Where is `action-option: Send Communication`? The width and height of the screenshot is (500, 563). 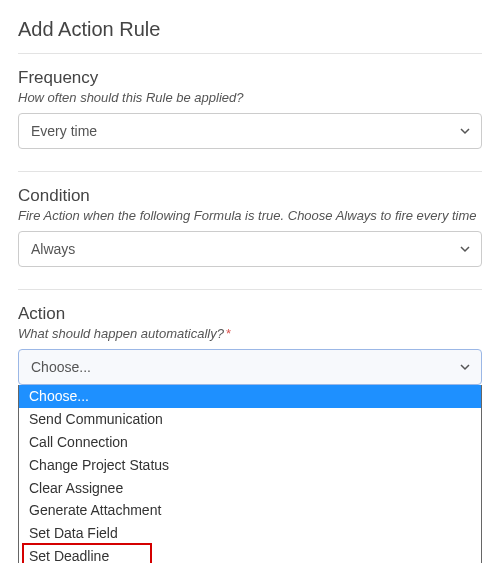 action-option: Send Communication is located at coordinates (250, 420).